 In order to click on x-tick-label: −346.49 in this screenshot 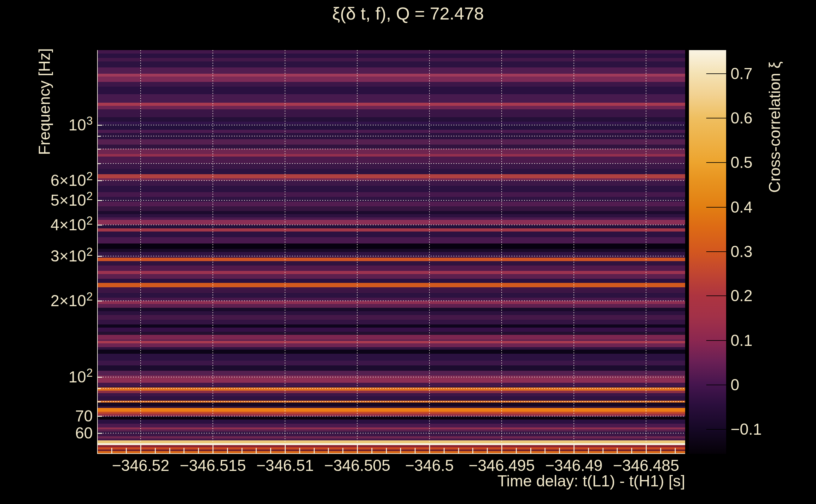, I will do `click(574, 465)`.